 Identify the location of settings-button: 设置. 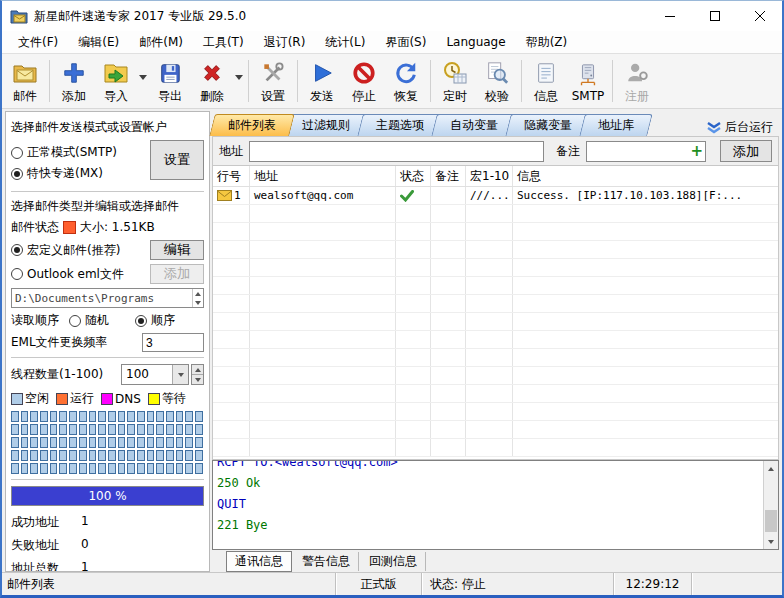
(177, 160).